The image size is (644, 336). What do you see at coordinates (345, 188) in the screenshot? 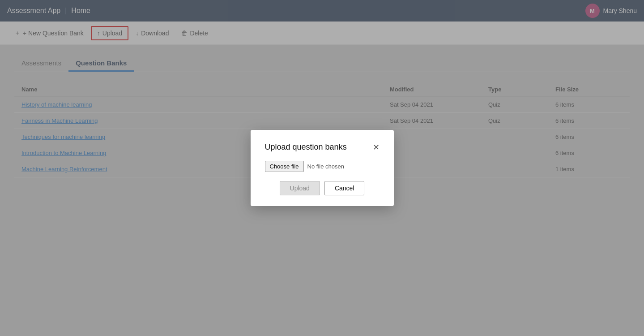
I see `modal-cancel-button: Cancel` at bounding box center [345, 188].